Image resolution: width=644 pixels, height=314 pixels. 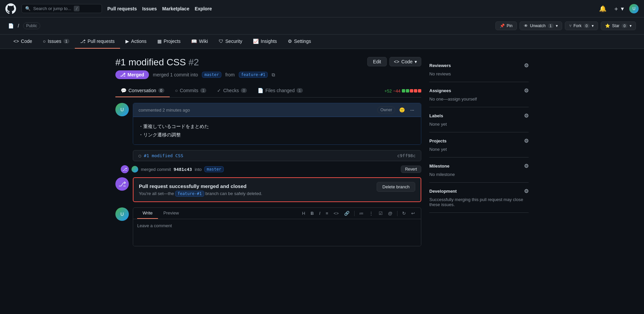 I want to click on top-nav-right: 🔔 ＋ ▾ U, so click(x=618, y=9).